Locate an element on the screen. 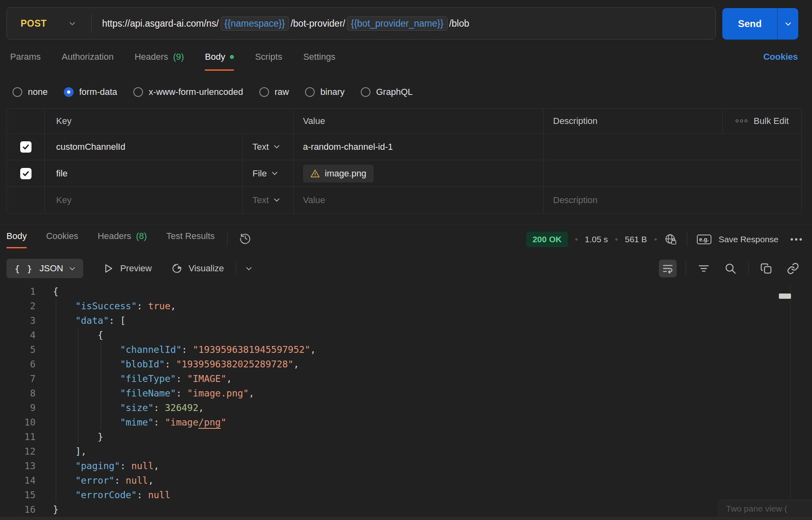 The width and height of the screenshot is (812, 520). send-button-label: Send is located at coordinates (750, 24).